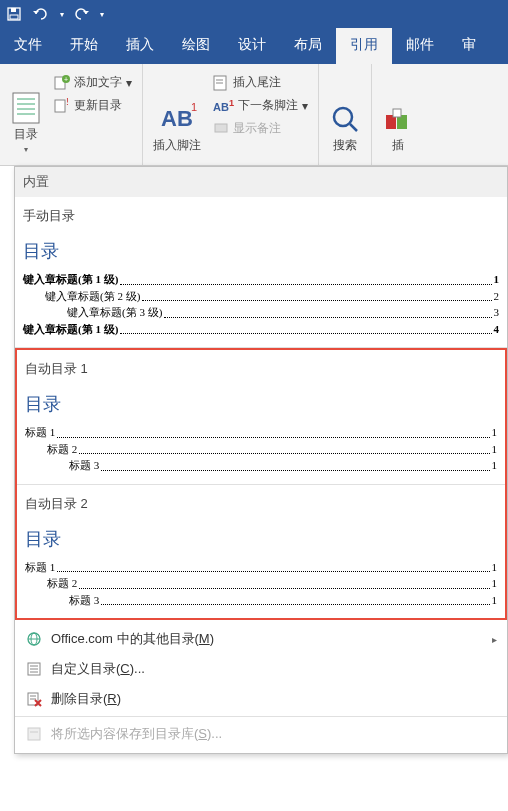 Image resolution: width=508 pixels, height=811 pixels. I want to click on qat-chevron-icon: ▾, so click(102, 14).